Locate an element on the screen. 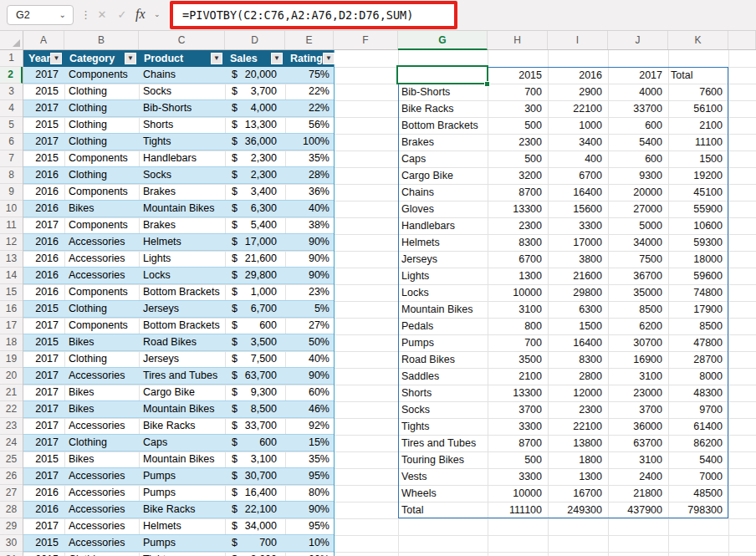  row-header-18: 18 is located at coordinates (12, 343).